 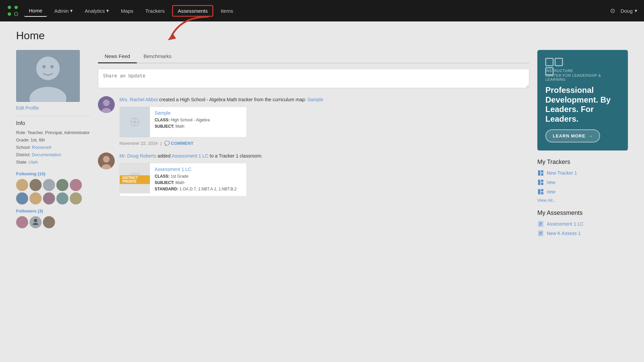 I want to click on feed-tabs: News Feed Benchmarks, so click(x=314, y=57).